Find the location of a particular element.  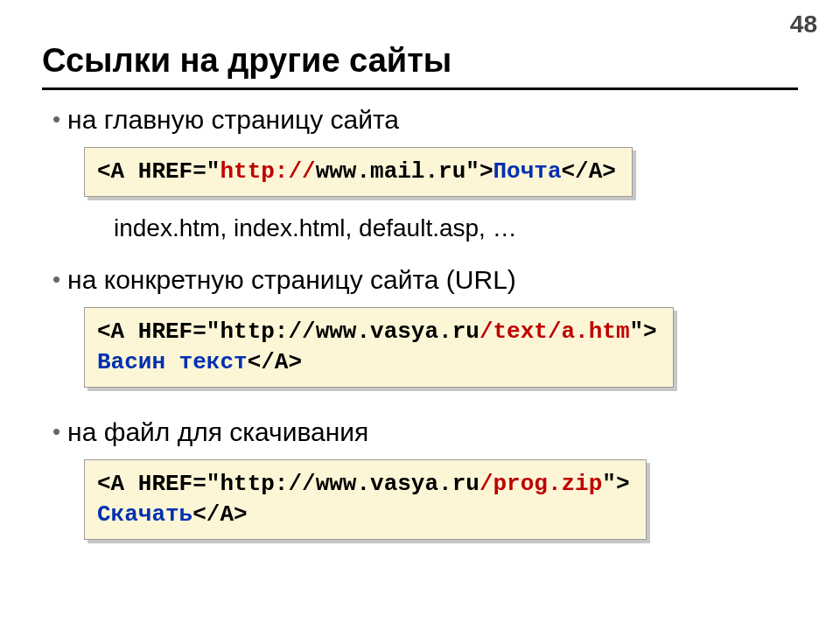

code-example-2: <A HREF="http://www.vasya.ru/text/a.htm"… is located at coordinates (436, 347).